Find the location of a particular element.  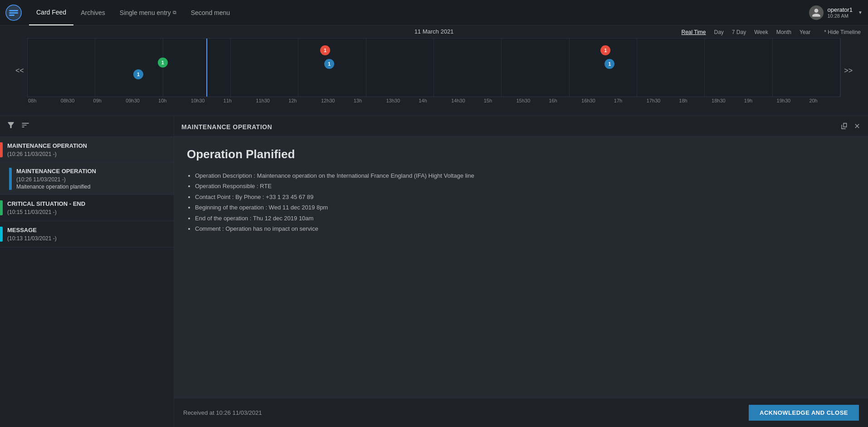

timeline-nav-left-button: << is located at coordinates (20, 71).